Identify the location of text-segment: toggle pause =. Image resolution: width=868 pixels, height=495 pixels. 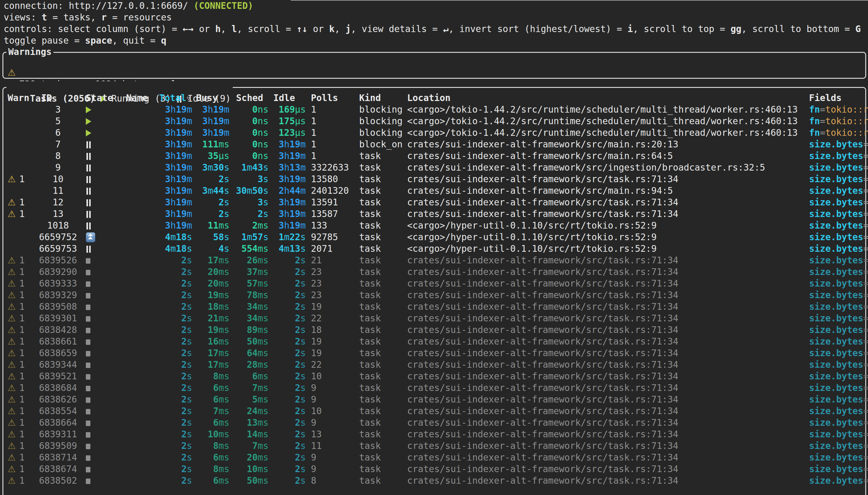
(44, 41).